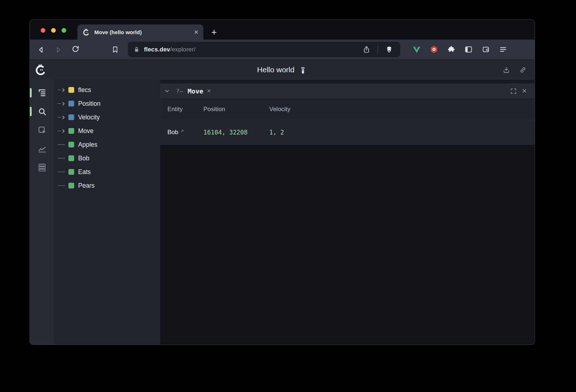 This screenshot has width=576, height=392. Describe the element at coordinates (157, 49) in the screenshot. I see `url-domain: flecs.dev` at that location.